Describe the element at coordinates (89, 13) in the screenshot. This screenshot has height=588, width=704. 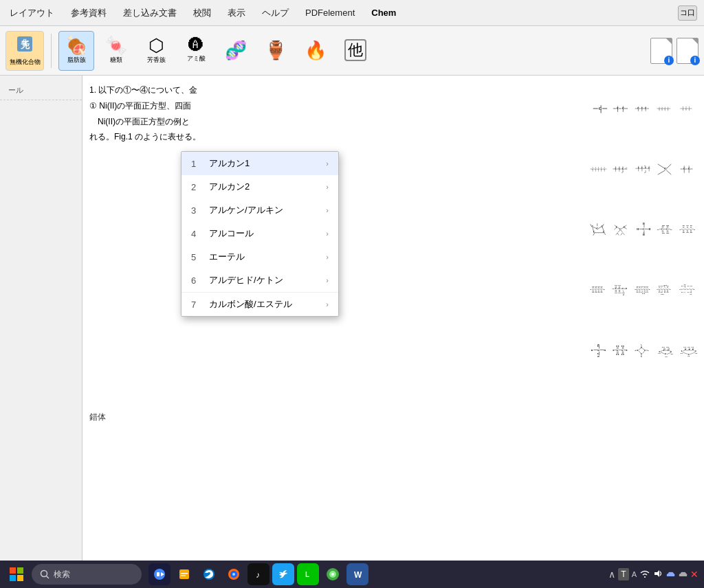
I see `menu-references: 参考資料` at that location.